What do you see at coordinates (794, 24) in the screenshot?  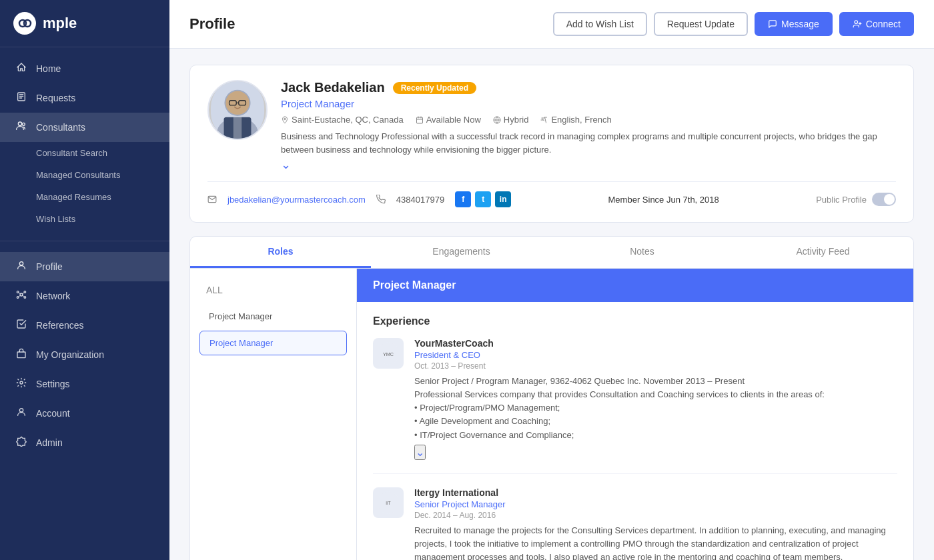 I see `message-button: Message` at bounding box center [794, 24].